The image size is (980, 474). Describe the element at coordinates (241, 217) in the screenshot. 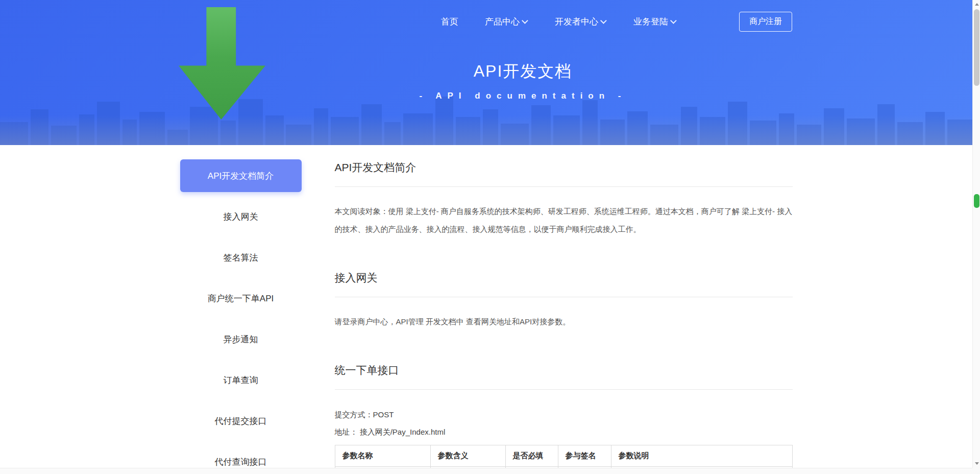

I see `sidebar-item-gateway: 接入网关` at that location.